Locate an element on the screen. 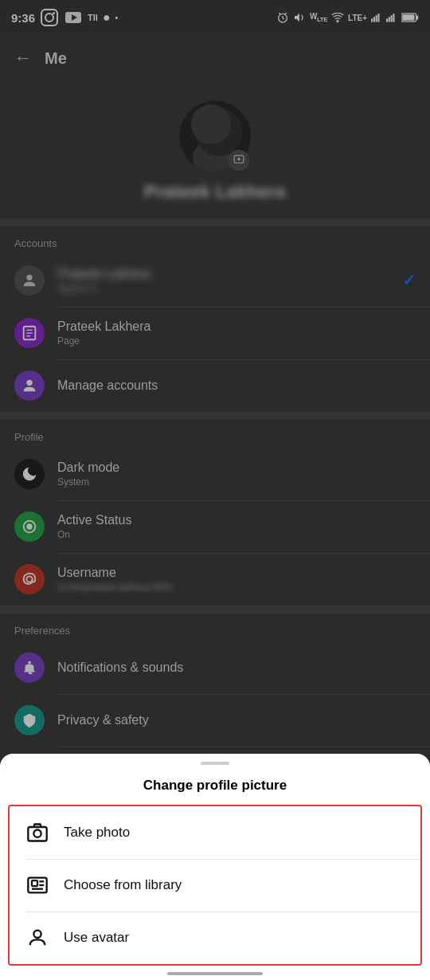 The image size is (430, 980). take-photo-icon is located at coordinates (37, 833).